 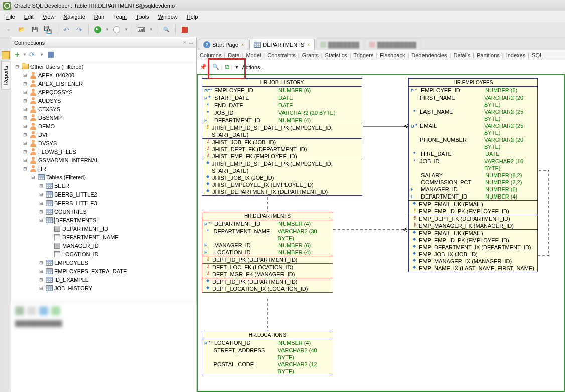 What do you see at coordinates (103, 126) in the screenshot?
I see `tree-user-demo: ⊞DEMO` at bounding box center [103, 126].